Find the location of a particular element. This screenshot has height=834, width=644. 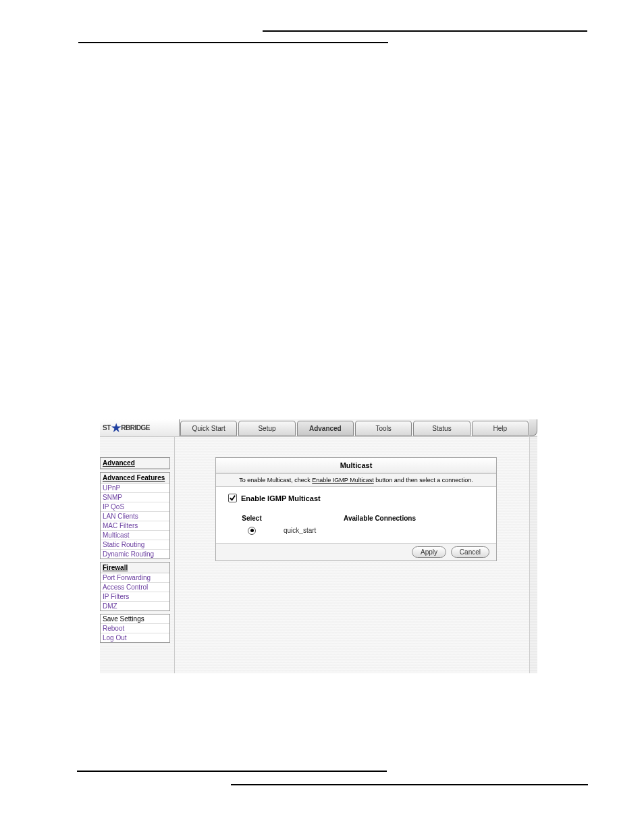

connection-radio is located at coordinates (252, 531).